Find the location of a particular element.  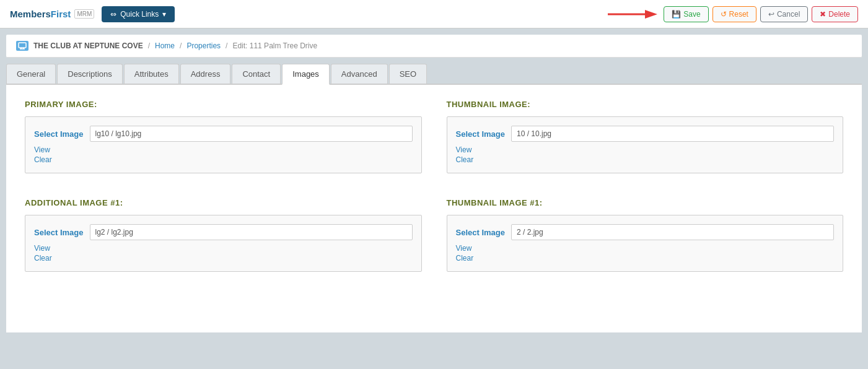

additional-image-1-section: ADDITIONAL IMAGE #1: Select Image View C… is located at coordinates (223, 235).